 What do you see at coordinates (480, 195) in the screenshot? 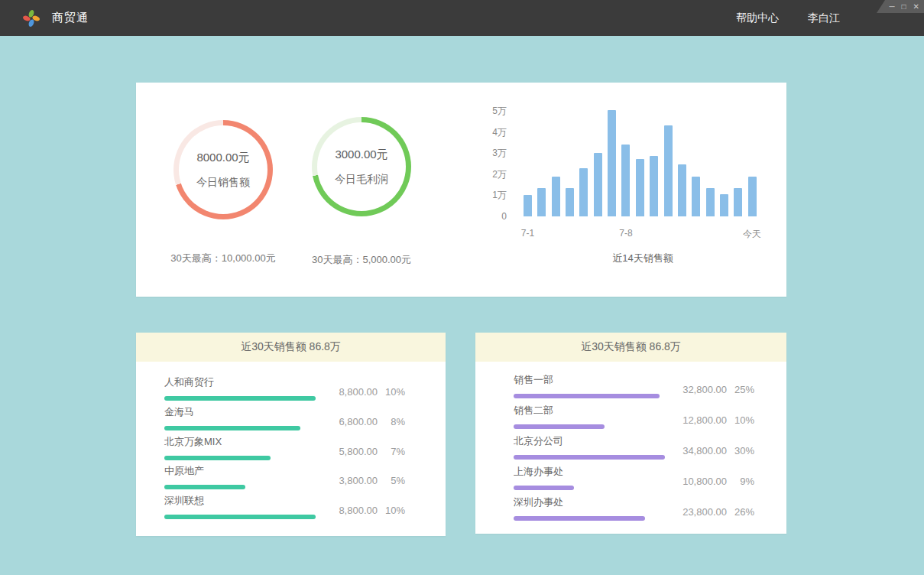
I see `chart-y-tick: 1万` at bounding box center [480, 195].